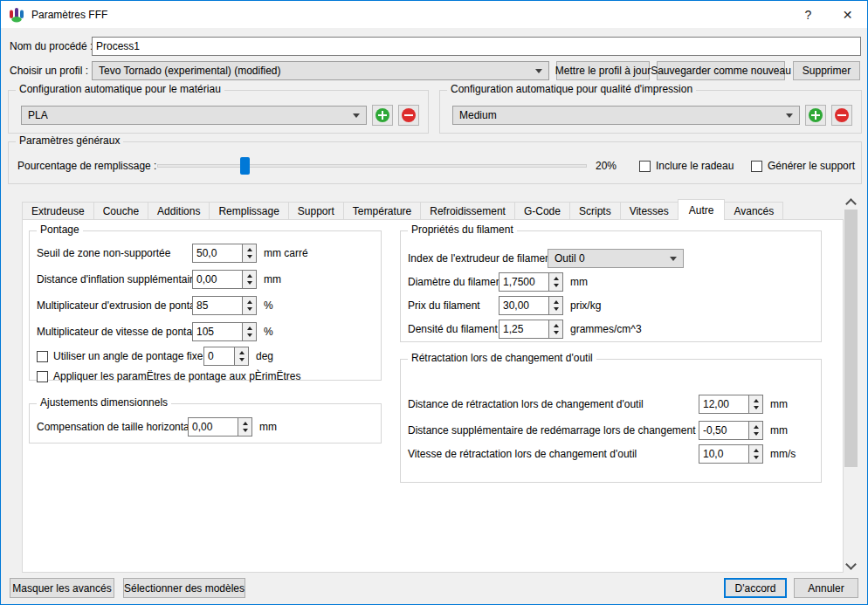  I want to click on filament-diameter-spinbox, so click(531, 282).